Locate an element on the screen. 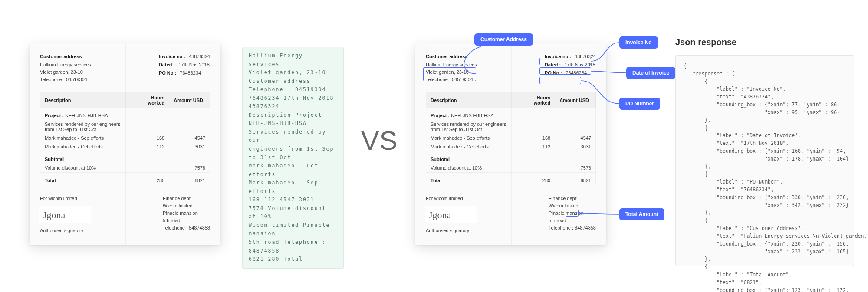  tag-total-amount: Total Amount is located at coordinates (642, 214).